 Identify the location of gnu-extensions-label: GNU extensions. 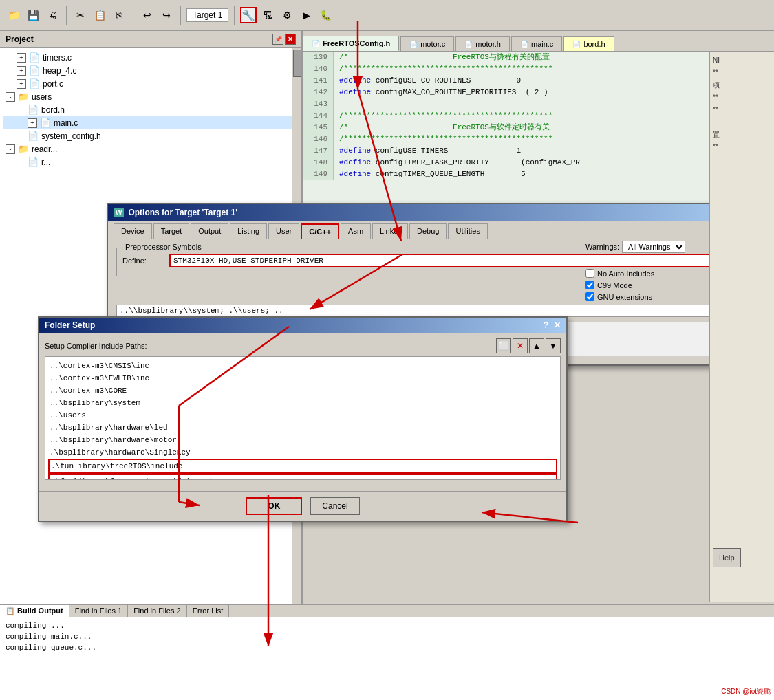
(625, 297).